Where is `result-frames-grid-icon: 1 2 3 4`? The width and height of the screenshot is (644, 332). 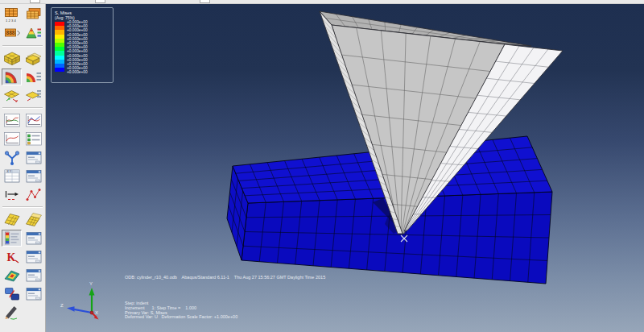
result-frames-grid-icon: 1 2 3 4 is located at coordinates (11, 15).